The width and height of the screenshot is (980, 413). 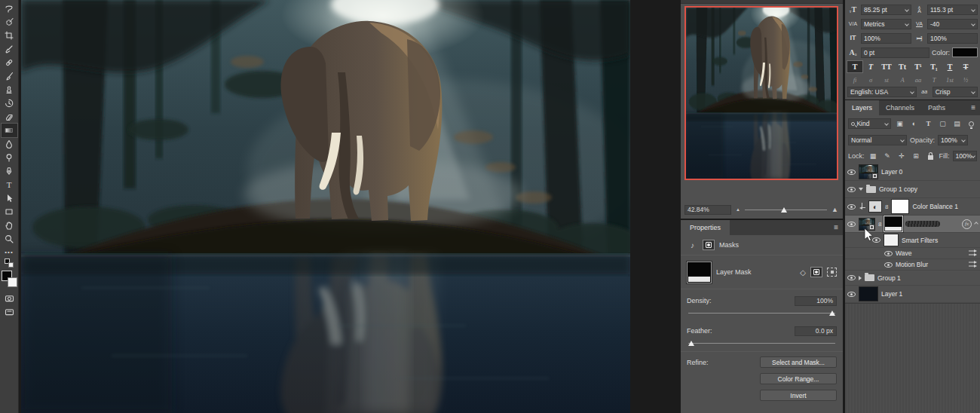 I want to click on feather-slider, so click(x=761, y=344).